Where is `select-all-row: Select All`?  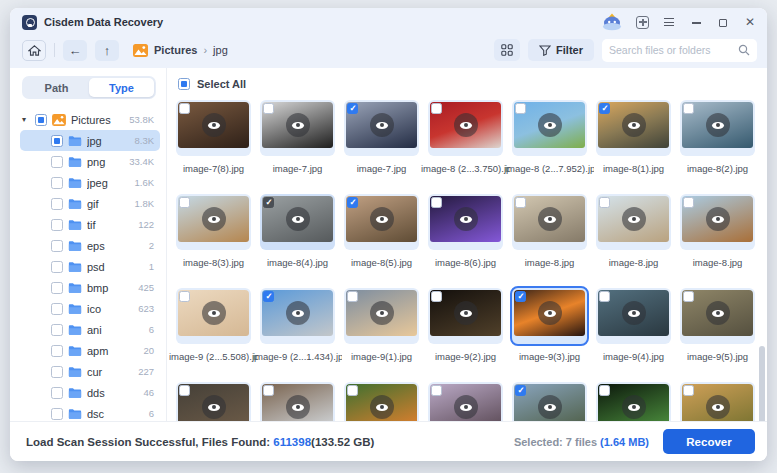
select-all-row: Select All is located at coordinates (472, 84).